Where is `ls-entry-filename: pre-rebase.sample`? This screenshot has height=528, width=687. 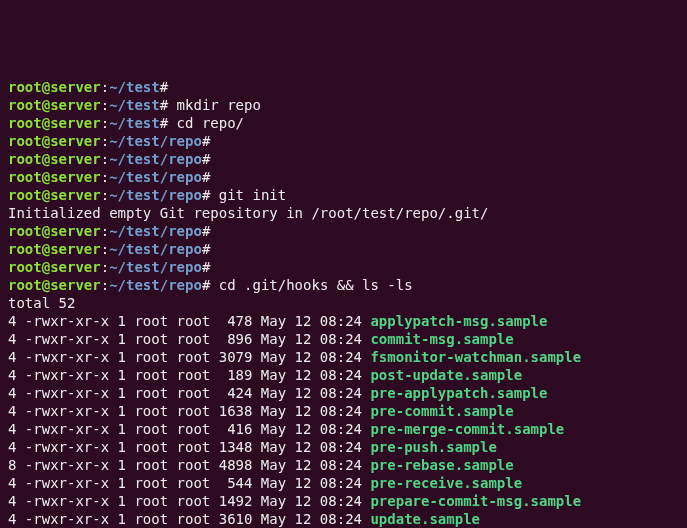 ls-entry-filename: pre-rebase.sample is located at coordinates (442, 465).